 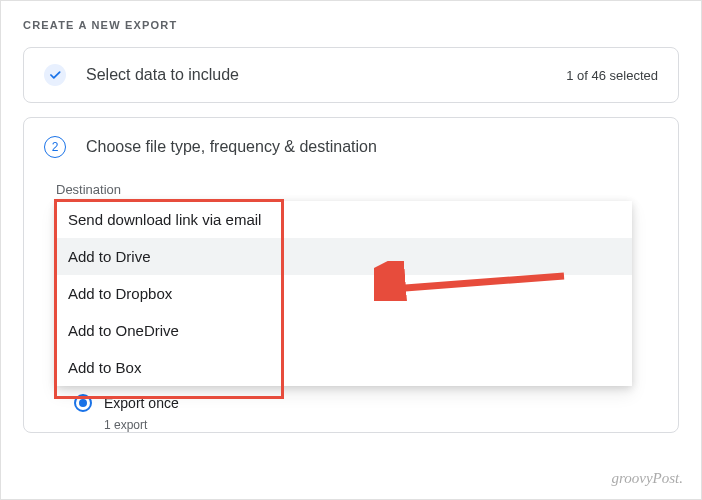 I want to click on option-add-to-onedrive: Add to OneDrive, so click(x=344, y=330).